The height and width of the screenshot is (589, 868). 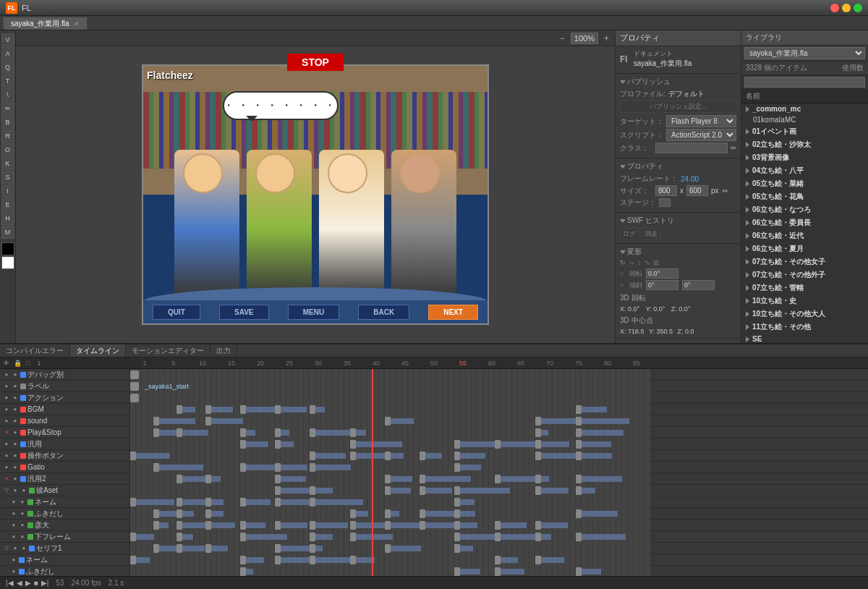 What do you see at coordinates (623, 82) in the screenshot?
I see `publish-collapse-icon` at bounding box center [623, 82].